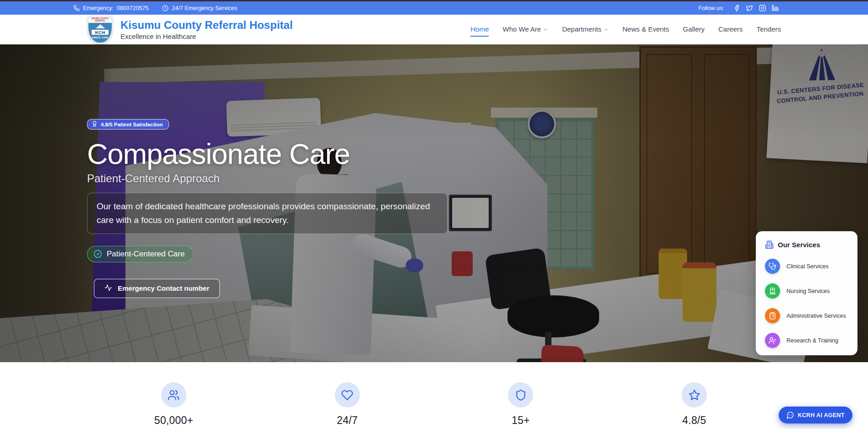  Describe the element at coordinates (207, 26) in the screenshot. I see `site-title: Kisumu County Referral Hospital` at that location.